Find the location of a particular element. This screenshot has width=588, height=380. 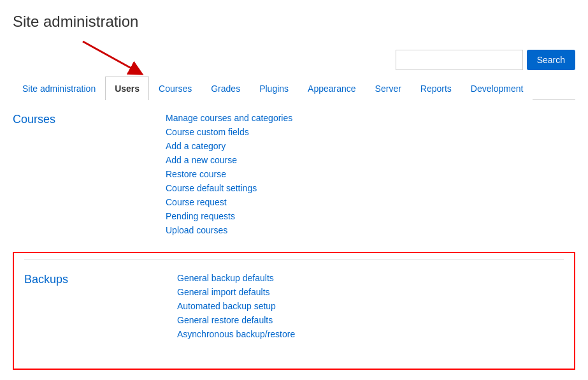

page-title: Site administration is located at coordinates (294, 22).